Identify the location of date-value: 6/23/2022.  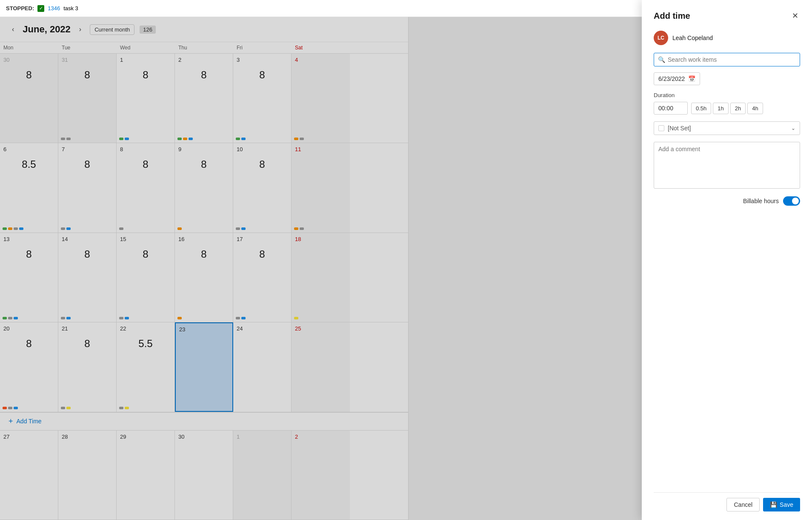
(672, 79).